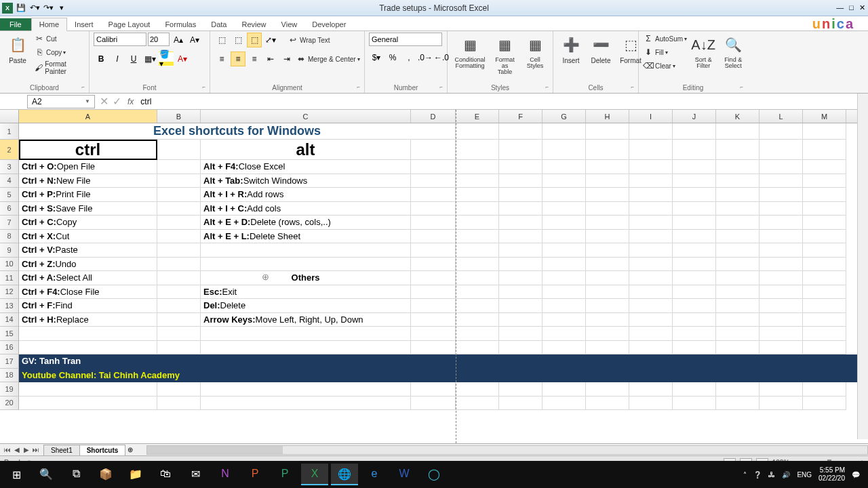 This screenshot has height=488, width=868. I want to click on formula-input, so click(503, 102).